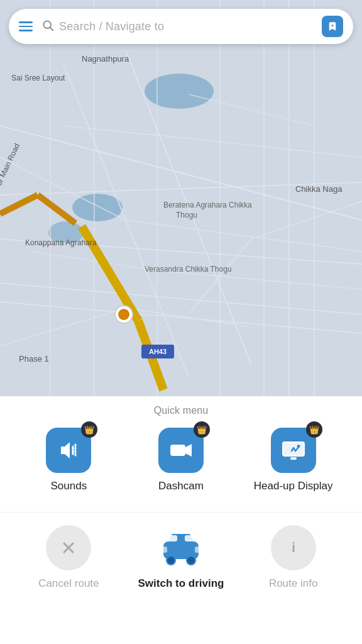 The image size is (362, 644). What do you see at coordinates (319, 189) in the screenshot?
I see `svg-text: Chikka Naga` at bounding box center [319, 189].